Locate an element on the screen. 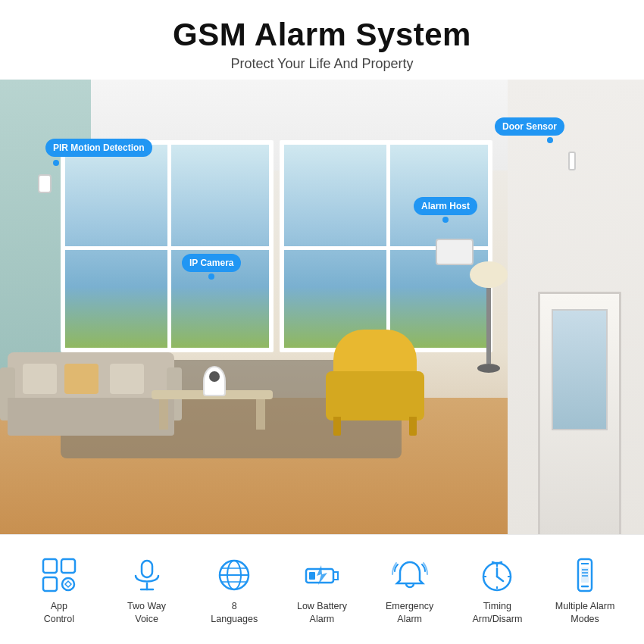 The width and height of the screenshot is (644, 644). microphone-icon is located at coordinates (147, 574).